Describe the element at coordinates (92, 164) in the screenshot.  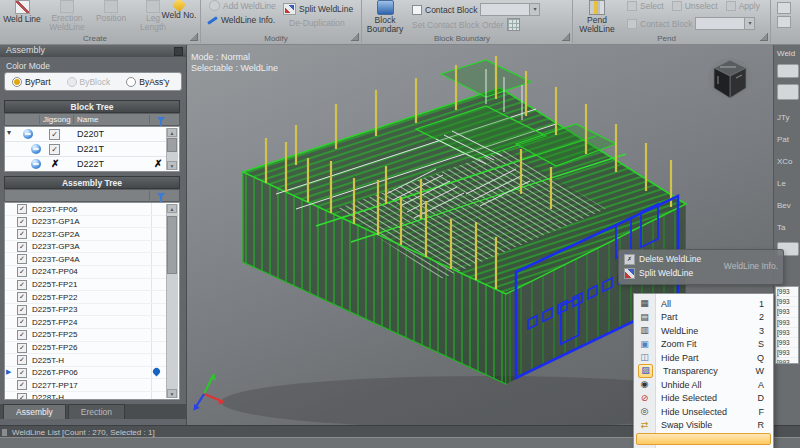
I see `table-row: ✗ D222T ✗` at that location.